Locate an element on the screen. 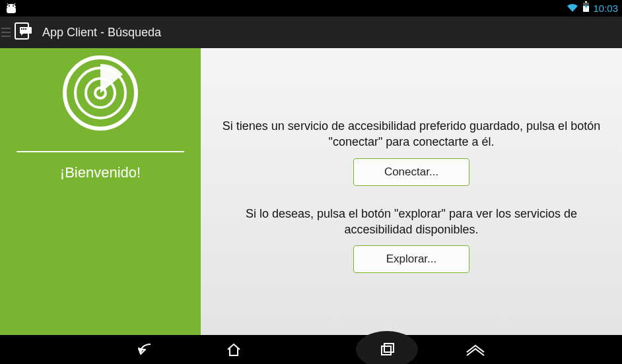 The height and width of the screenshot is (364, 622). home-button is located at coordinates (234, 349).